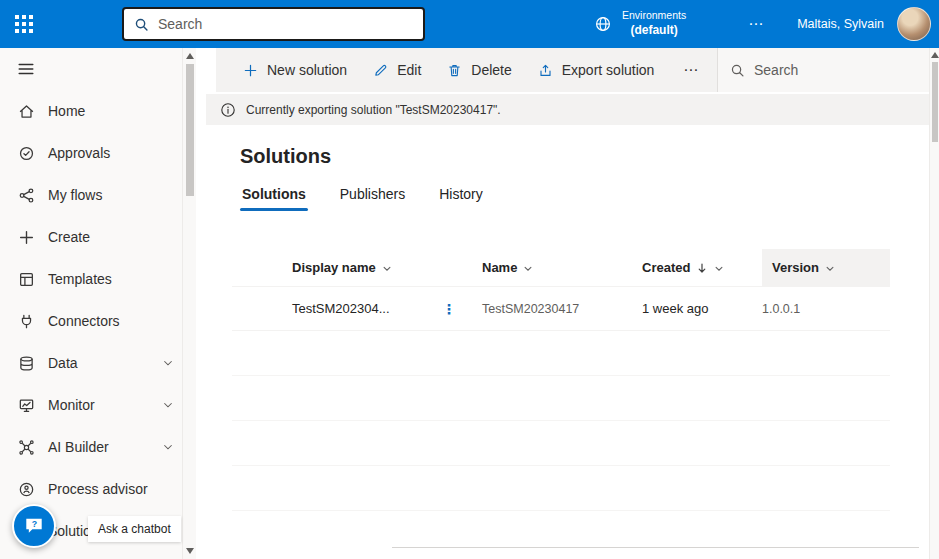 Image resolution: width=939 pixels, height=559 pixels. I want to click on pencil-icon, so click(380, 70).